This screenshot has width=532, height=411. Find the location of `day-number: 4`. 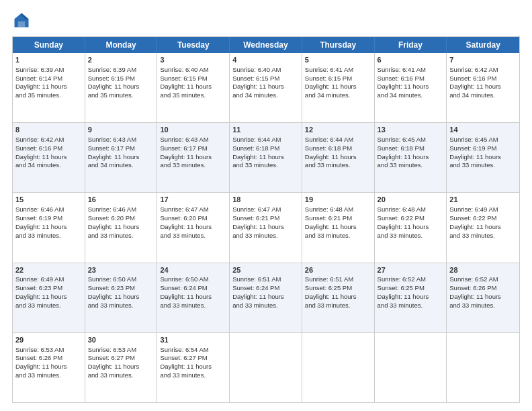

day-number: 4 is located at coordinates (266, 60).